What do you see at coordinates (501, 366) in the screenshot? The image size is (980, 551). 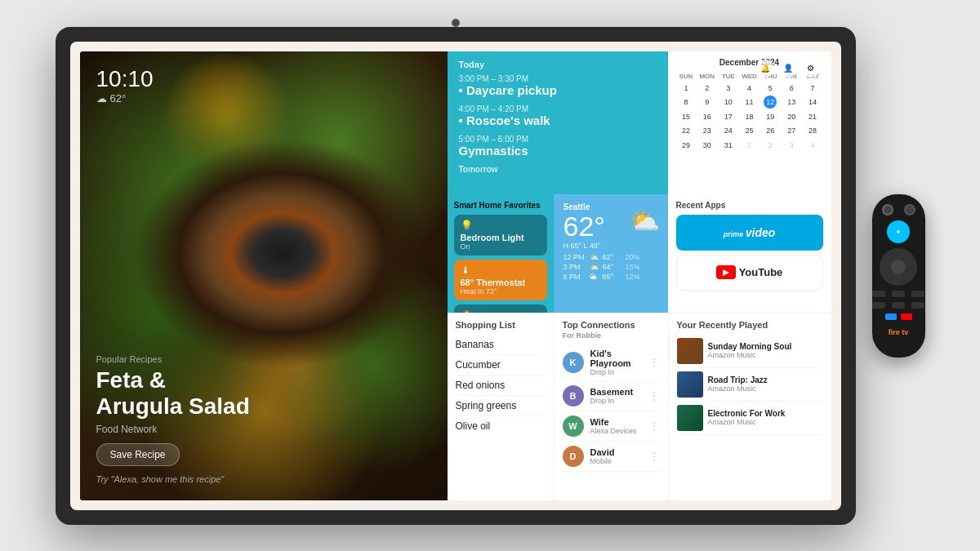 I see `shopping-item-2: Cucumber` at bounding box center [501, 366].